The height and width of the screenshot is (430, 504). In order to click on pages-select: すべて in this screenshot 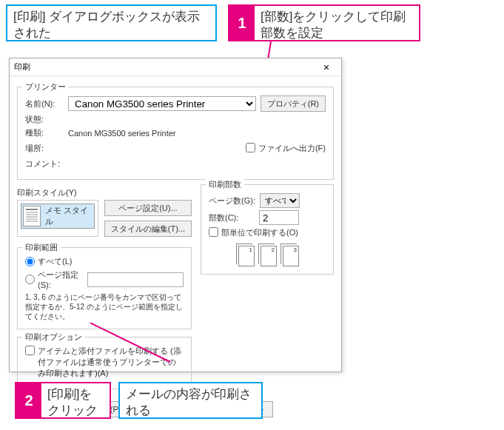, I will do `click(280, 201)`.